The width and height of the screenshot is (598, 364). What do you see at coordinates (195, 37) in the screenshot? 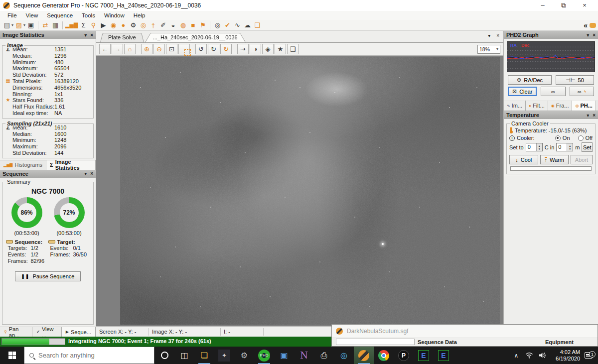
I see `tab-active-image: ..._Ha_240sec_2020-06-19__0036` at bounding box center [195, 37].